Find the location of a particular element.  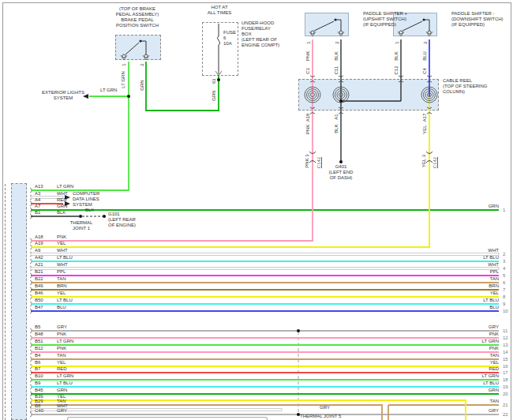

label: 10A is located at coordinates (227, 44).